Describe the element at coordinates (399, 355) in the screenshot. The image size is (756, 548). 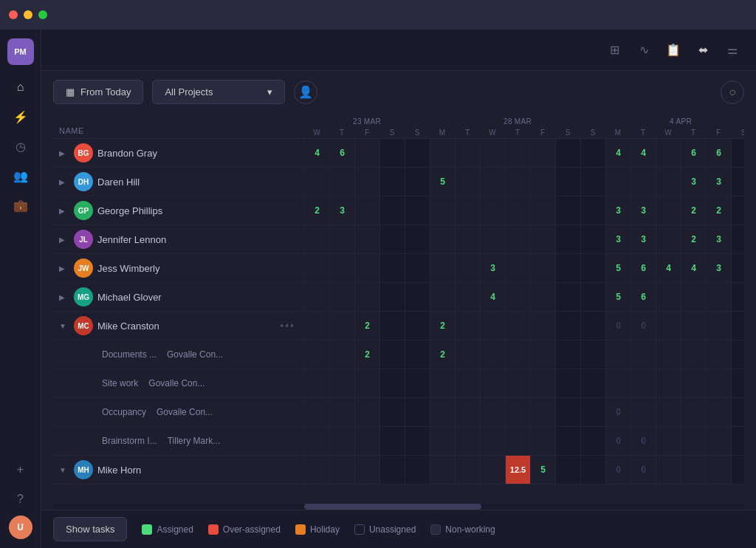
I see `row-documents-govalle: Documents ...Govalle Con...22` at that location.